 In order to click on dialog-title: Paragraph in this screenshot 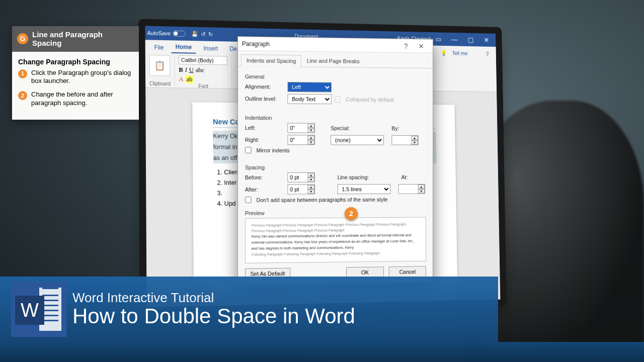, I will do `click(320, 45)`.